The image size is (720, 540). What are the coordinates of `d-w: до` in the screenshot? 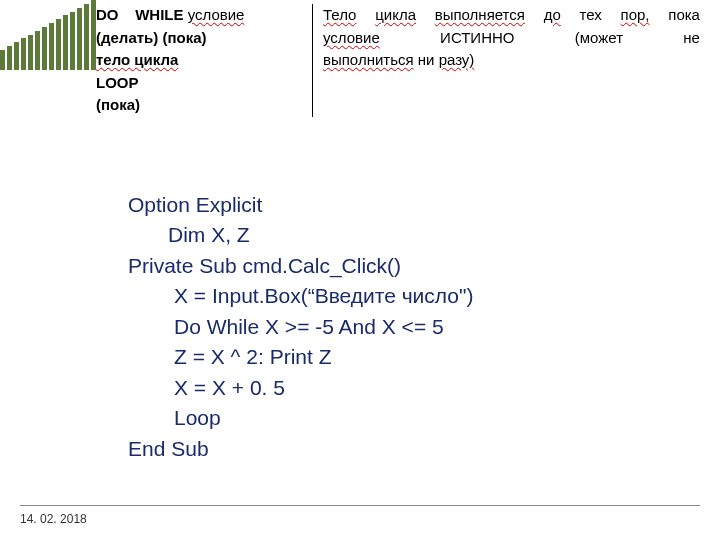 It's located at (552, 16).